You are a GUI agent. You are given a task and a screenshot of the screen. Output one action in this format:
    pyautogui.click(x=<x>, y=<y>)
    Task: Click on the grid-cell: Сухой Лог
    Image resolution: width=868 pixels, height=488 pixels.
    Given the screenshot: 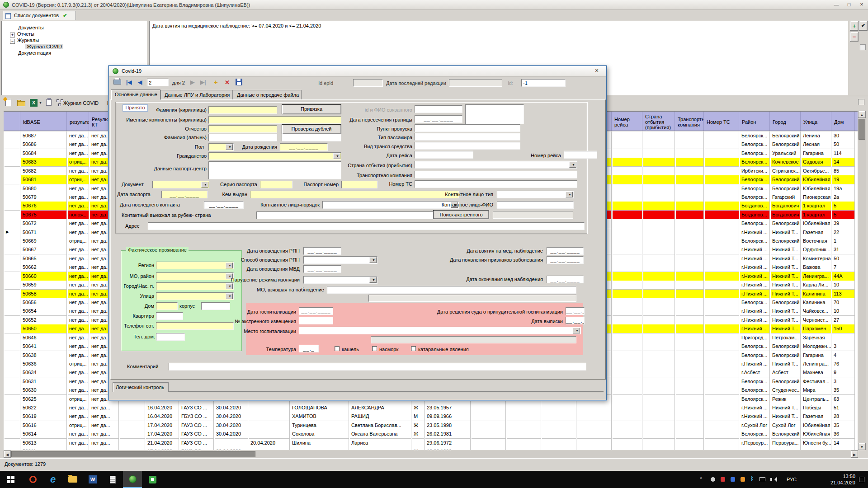 What is the action you would take?
    pyautogui.click(x=786, y=426)
    